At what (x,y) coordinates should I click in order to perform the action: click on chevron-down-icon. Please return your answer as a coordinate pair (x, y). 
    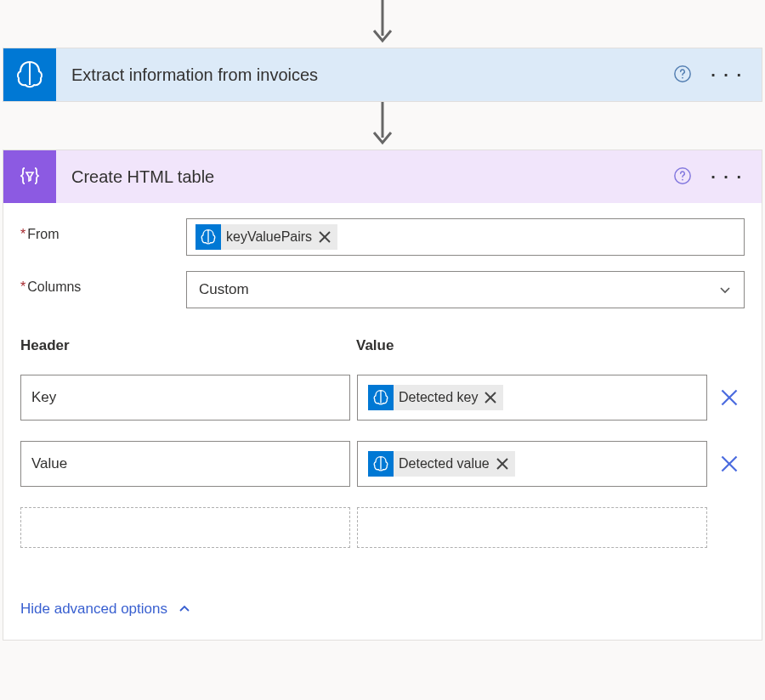
    Looking at the image, I should click on (725, 290).